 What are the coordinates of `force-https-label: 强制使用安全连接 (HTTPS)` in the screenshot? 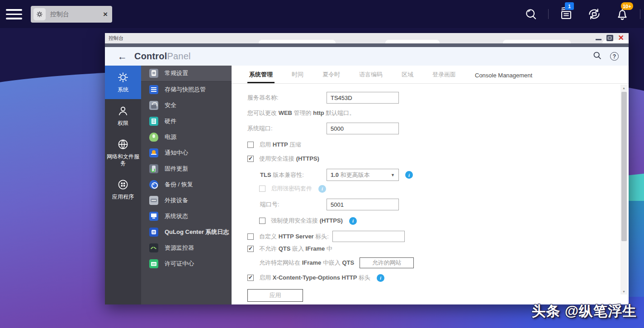 It's located at (307, 221).